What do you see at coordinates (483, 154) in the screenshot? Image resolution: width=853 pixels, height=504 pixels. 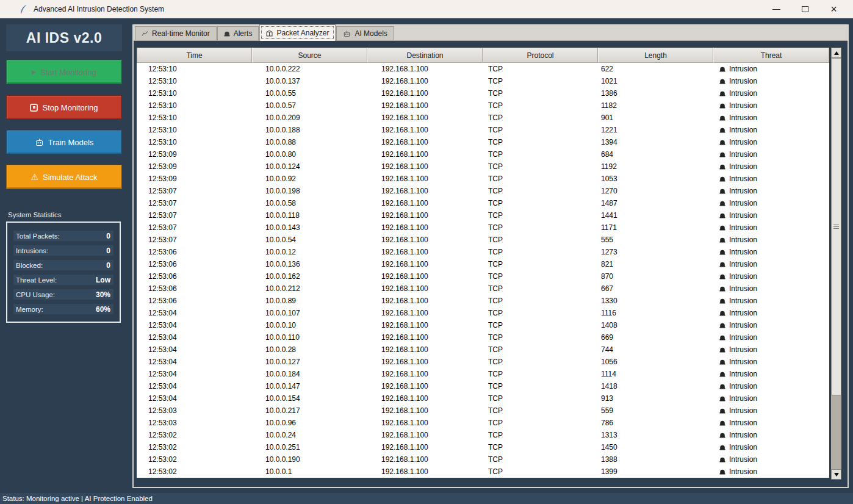 I see `table-row: 12:53:09 10.0.0.80 192.168.1.100 TCP 684…` at bounding box center [483, 154].